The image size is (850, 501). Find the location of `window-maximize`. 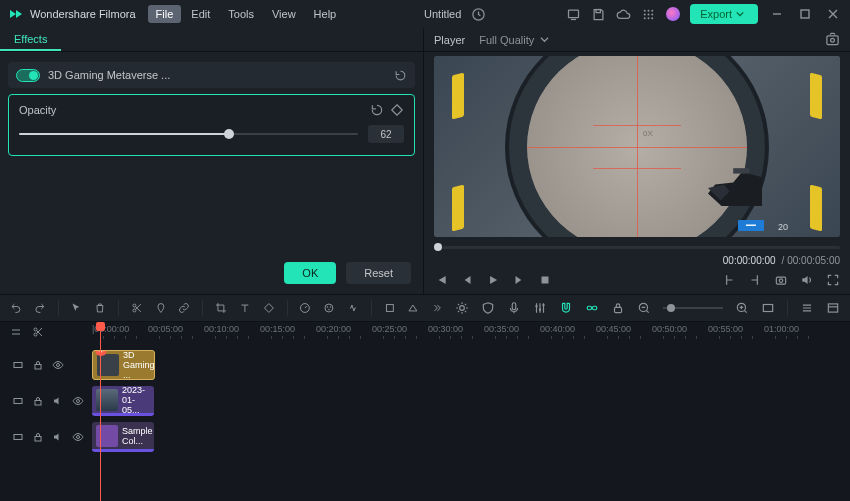

window-maximize is located at coordinates (805, 14).